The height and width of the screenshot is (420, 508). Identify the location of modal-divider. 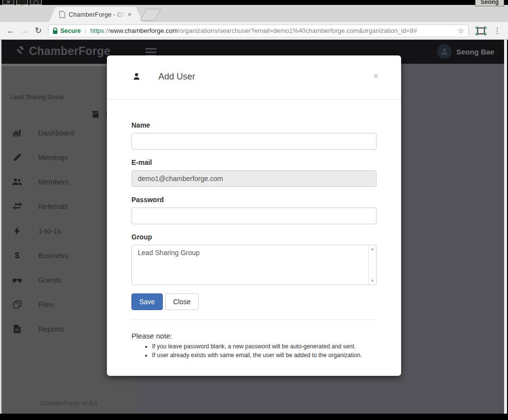
(254, 320).